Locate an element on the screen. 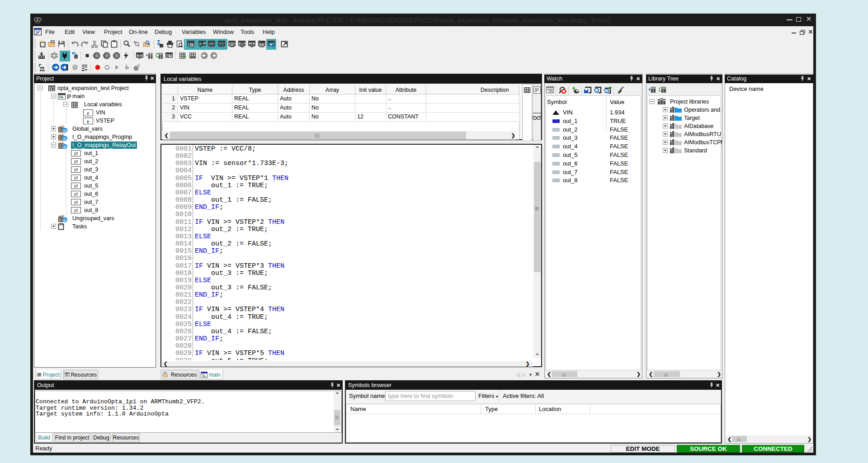 The height and width of the screenshot is (463, 868). svg-text: P is located at coordinates (69, 97).